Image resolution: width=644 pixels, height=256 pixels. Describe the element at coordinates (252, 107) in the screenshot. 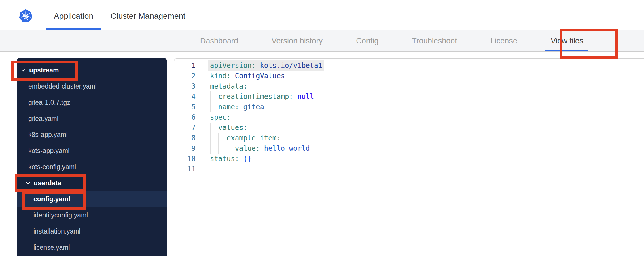

I see `token-val2: gitea` at that location.